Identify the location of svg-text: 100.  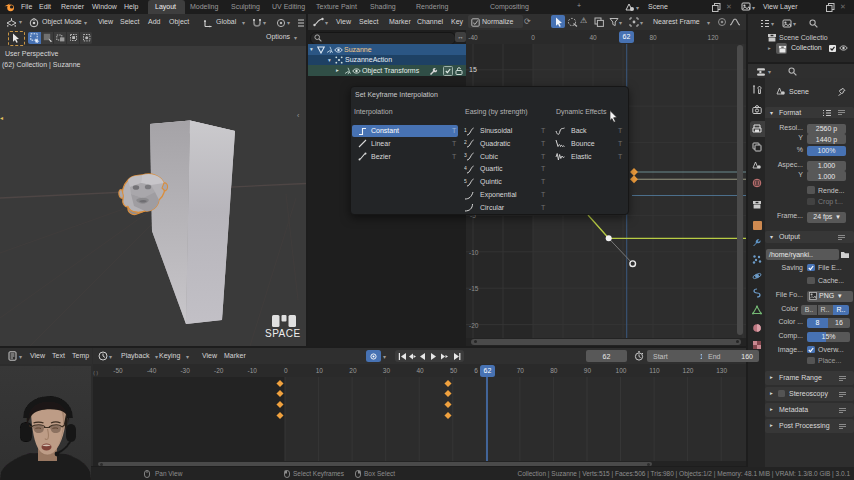
(622, 370).